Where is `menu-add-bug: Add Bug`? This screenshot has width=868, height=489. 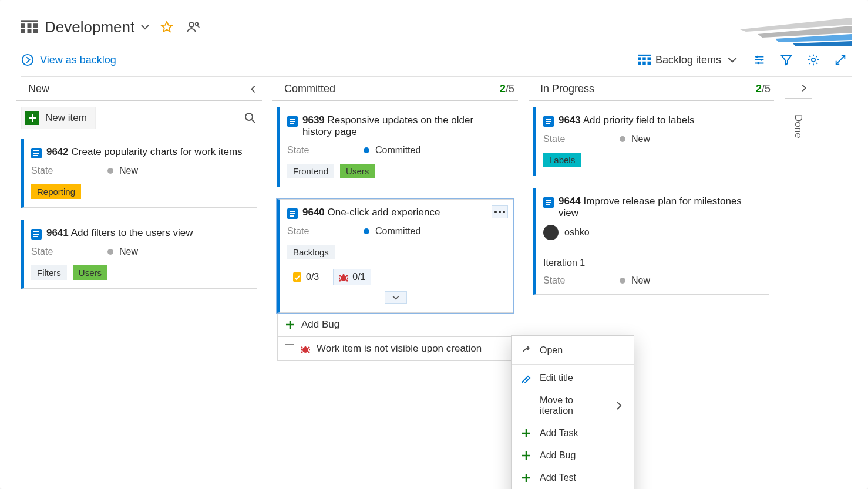
menu-add-bug: Add Bug is located at coordinates (573, 456).